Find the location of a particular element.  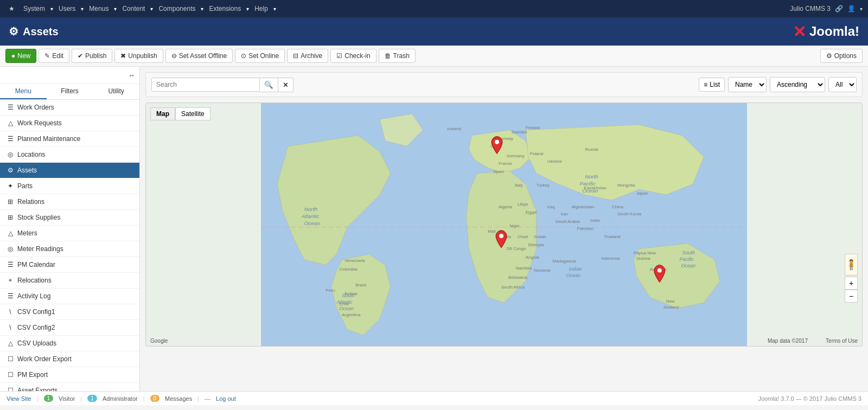

svg-text: Kazakhstan is located at coordinates (595, 188).